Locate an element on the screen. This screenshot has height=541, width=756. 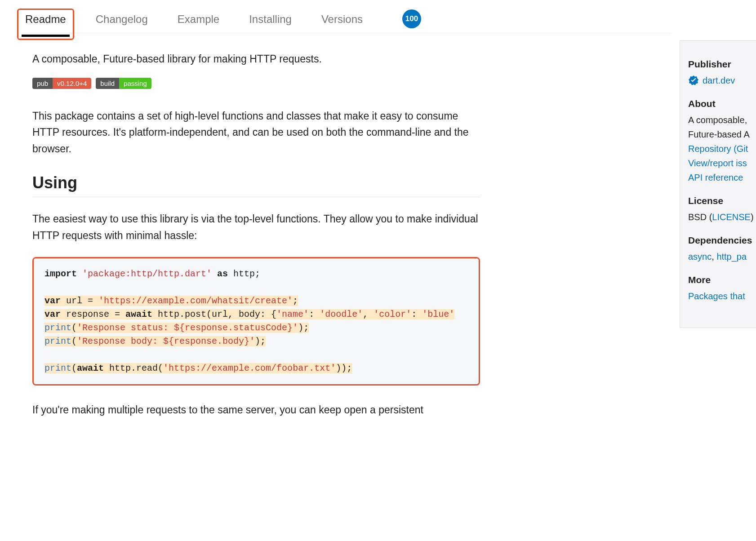
code-string: 'package:http/http.dart' is located at coordinates (147, 274).